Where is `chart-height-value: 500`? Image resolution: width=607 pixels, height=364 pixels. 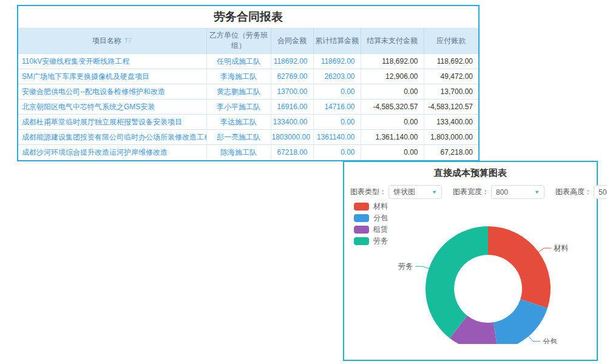
chart-height-value: 500 is located at coordinates (603, 192).